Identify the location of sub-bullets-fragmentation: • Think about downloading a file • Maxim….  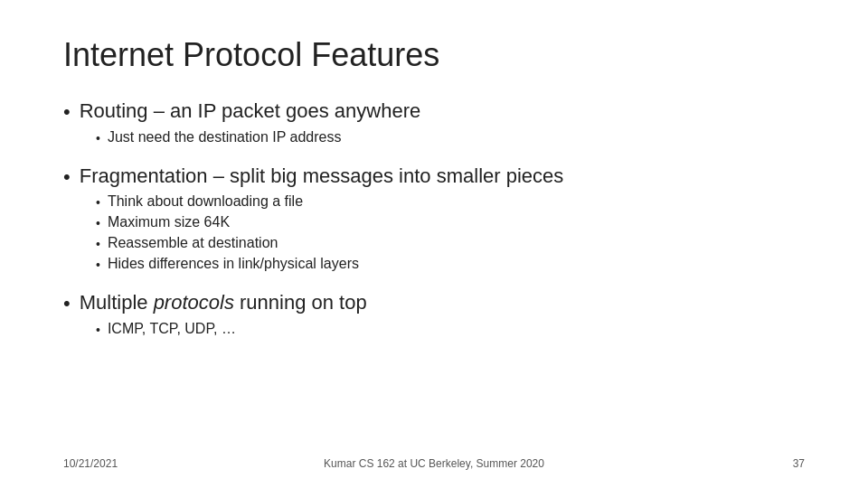
(434, 234).